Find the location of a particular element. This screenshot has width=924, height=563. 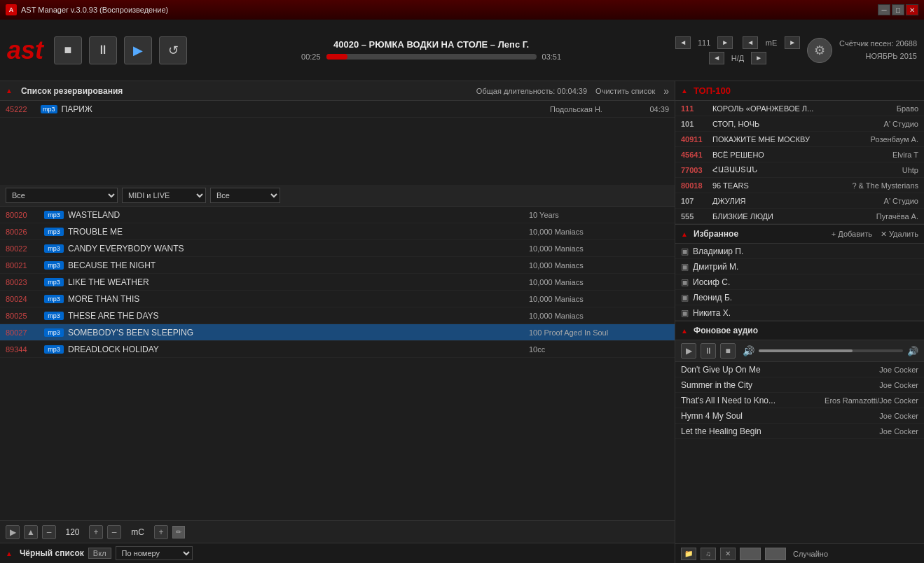

nav-next-3: ► is located at coordinates (759, 58).